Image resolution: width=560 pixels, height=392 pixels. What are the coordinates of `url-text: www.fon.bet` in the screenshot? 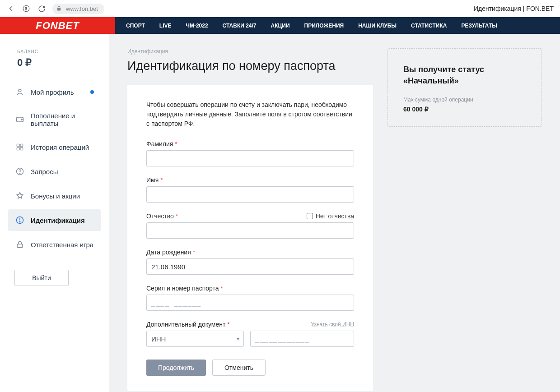 It's located at (82, 9).